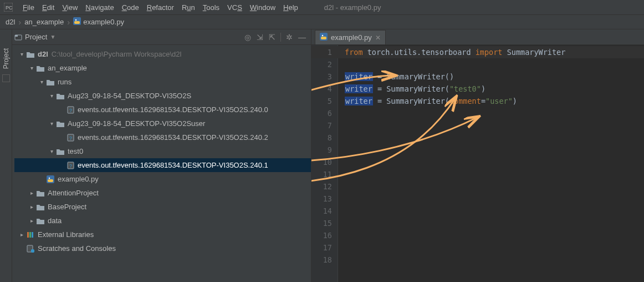 The width and height of the screenshot is (644, 282). I want to click on app-logo-icon: PC, so click(8, 7).